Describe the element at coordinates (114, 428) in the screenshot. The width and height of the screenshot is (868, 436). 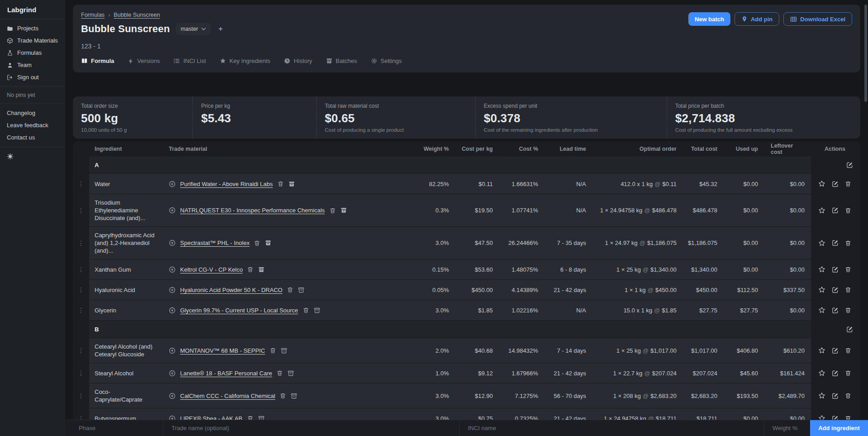
I see `phase-input` at that location.